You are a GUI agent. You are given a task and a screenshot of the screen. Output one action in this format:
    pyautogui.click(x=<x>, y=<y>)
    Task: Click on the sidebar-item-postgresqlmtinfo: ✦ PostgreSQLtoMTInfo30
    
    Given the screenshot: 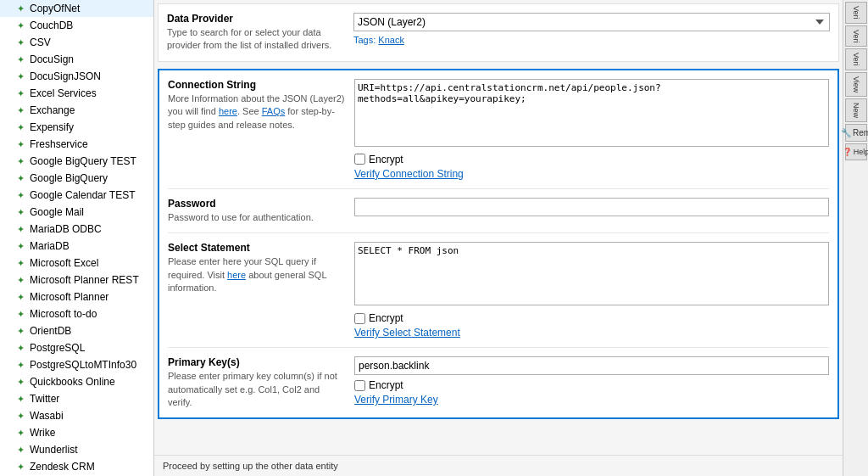 What is the action you would take?
    pyautogui.click(x=76, y=365)
    